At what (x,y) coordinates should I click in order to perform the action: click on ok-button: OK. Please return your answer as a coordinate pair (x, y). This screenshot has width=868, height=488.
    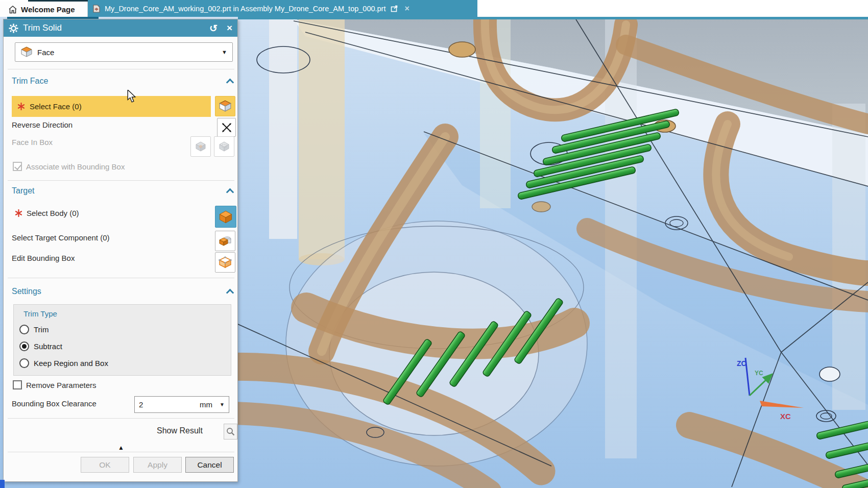
    Looking at the image, I should click on (105, 465).